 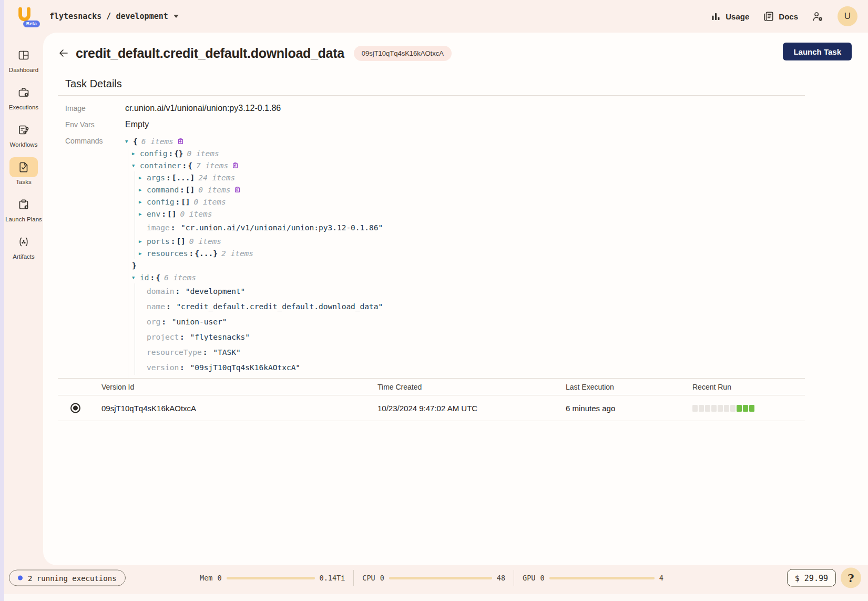 I want to click on json-value: "union-user", so click(x=197, y=322).